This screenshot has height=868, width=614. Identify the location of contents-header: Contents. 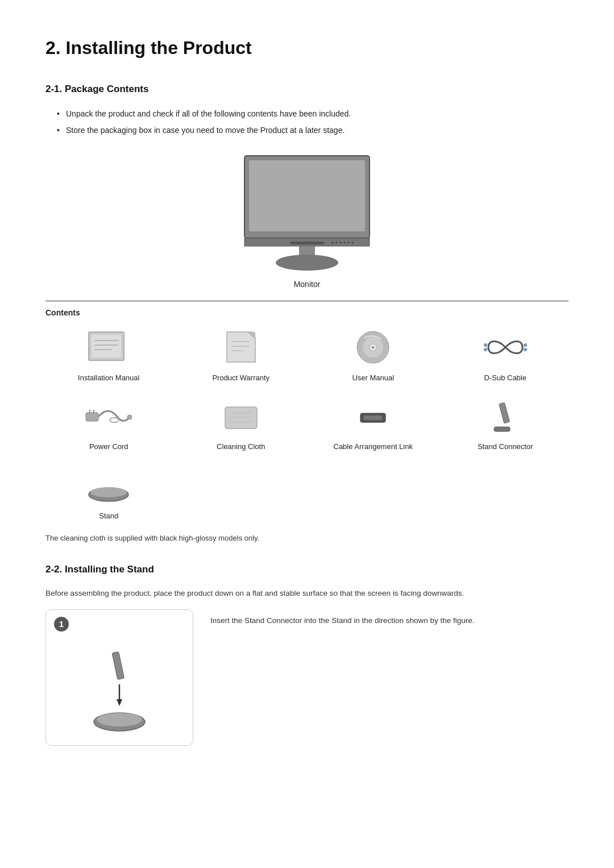
(307, 313).